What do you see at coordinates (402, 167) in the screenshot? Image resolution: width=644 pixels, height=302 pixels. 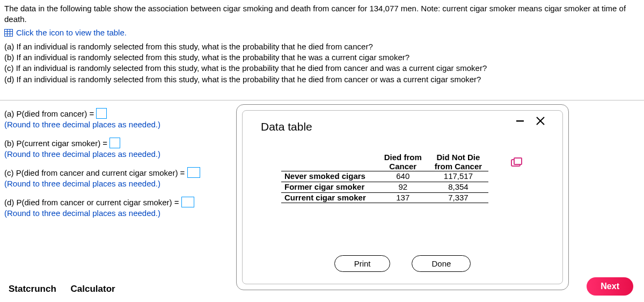 I see `col1-header-l2: Cancer` at bounding box center [402, 167].